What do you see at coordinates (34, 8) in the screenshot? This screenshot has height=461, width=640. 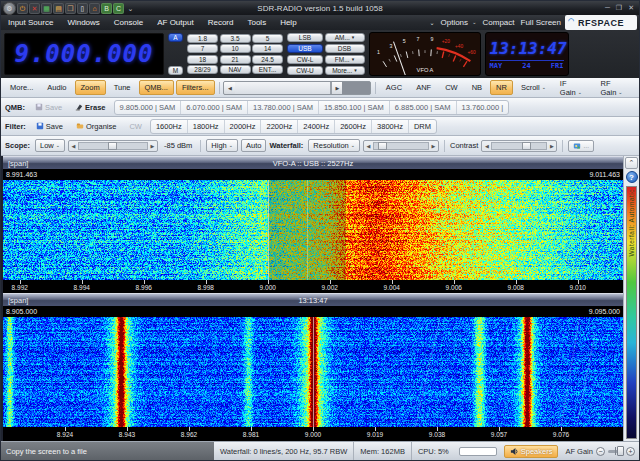 I see `tools-icon: ✕` at bounding box center [34, 8].